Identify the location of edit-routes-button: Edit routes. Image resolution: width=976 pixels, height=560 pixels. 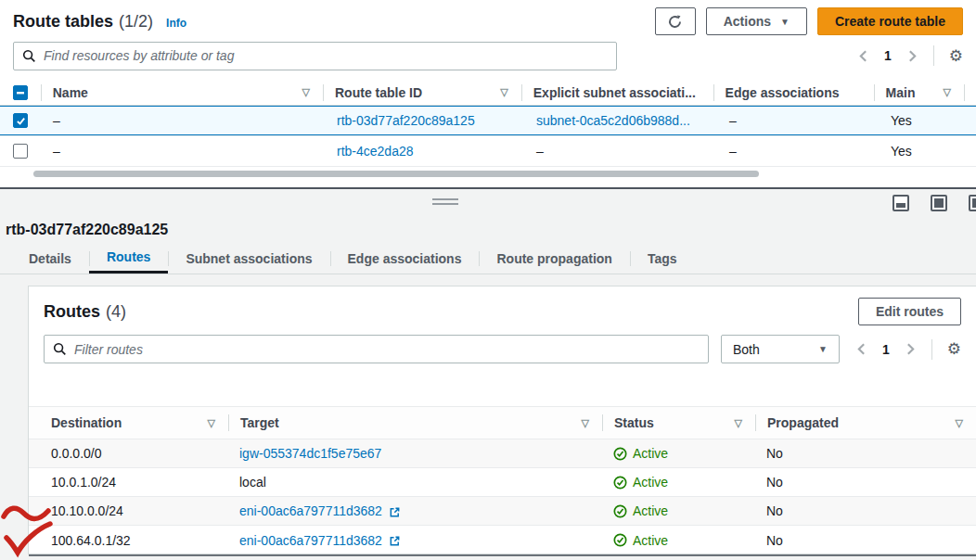
(909, 312).